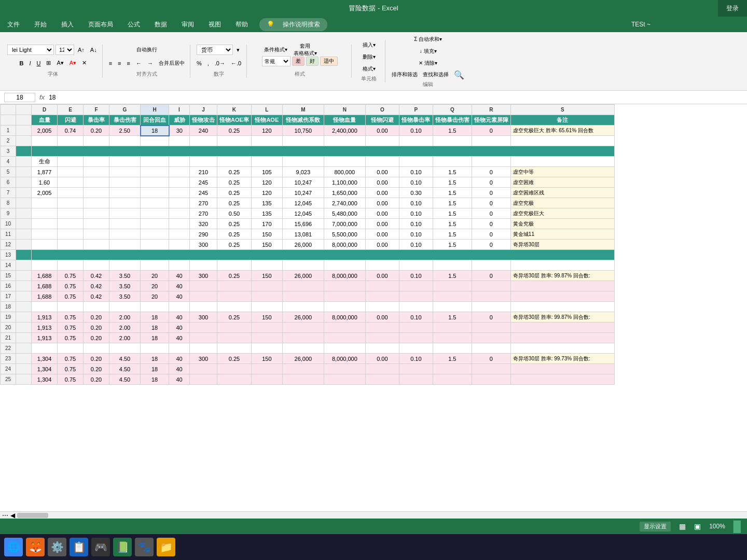 This screenshot has width=747, height=560. Describe the element at coordinates (13, 547) in the screenshot. I see `taskbar-icon-browser: 🌐` at that location.